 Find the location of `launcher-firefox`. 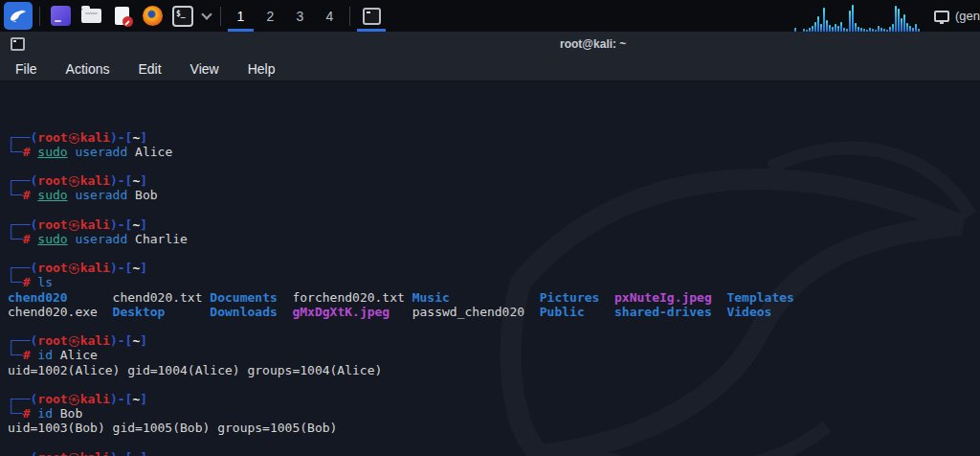

launcher-firefox is located at coordinates (152, 15).